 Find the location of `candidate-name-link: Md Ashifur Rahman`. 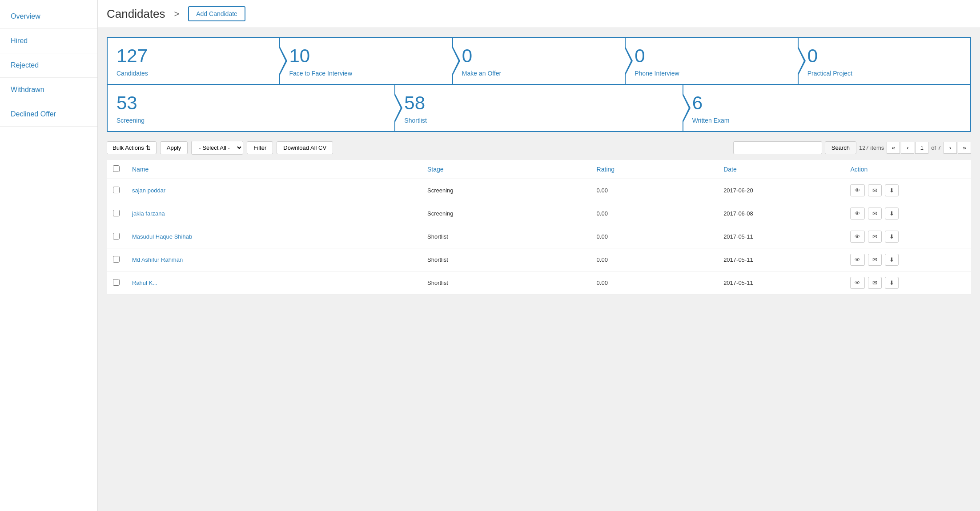

candidate-name-link: Md Ashifur Rahman is located at coordinates (157, 259).